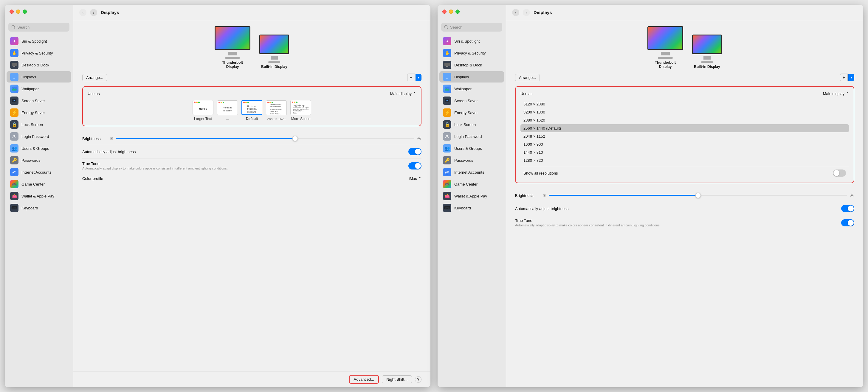 Image resolution: width=868 pixels, height=392 pixels. What do you see at coordinates (419, 139) in the screenshot?
I see `sun-high-icon-left: ☀` at bounding box center [419, 139].